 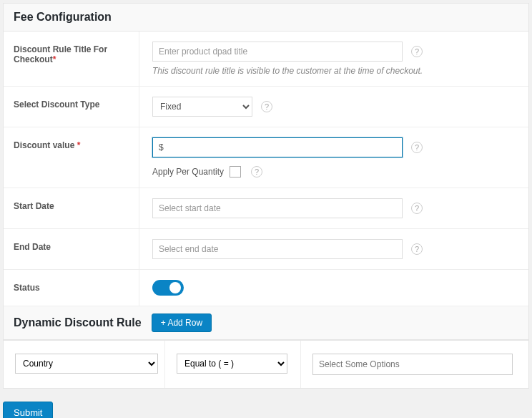 I want to click on status-toggle, so click(x=168, y=288).